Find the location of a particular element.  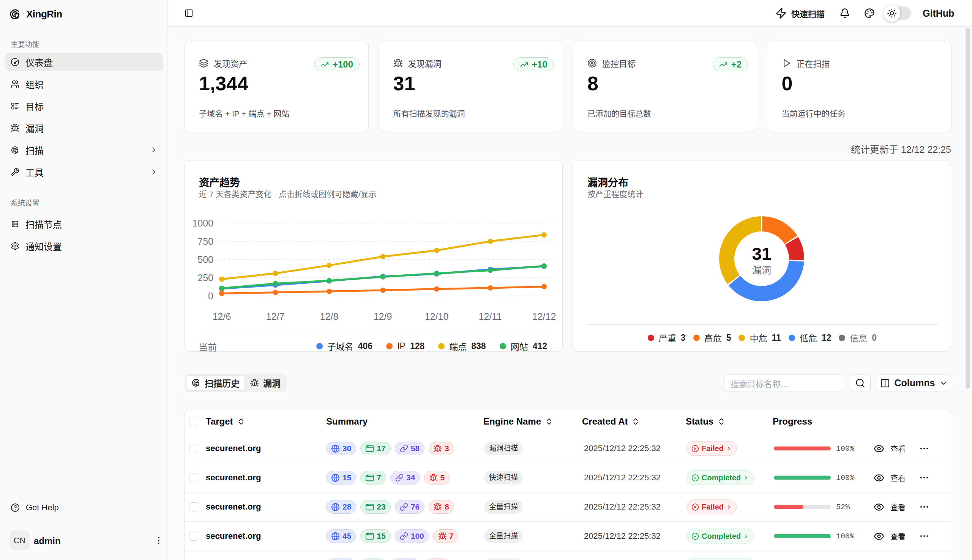

svg-text: 500 is located at coordinates (205, 260).